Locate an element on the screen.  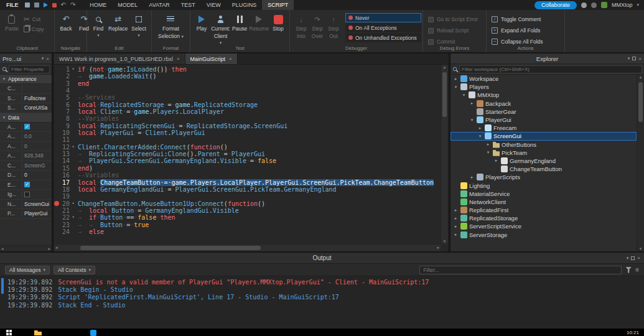
play-button: Play is located at coordinates (202, 23).